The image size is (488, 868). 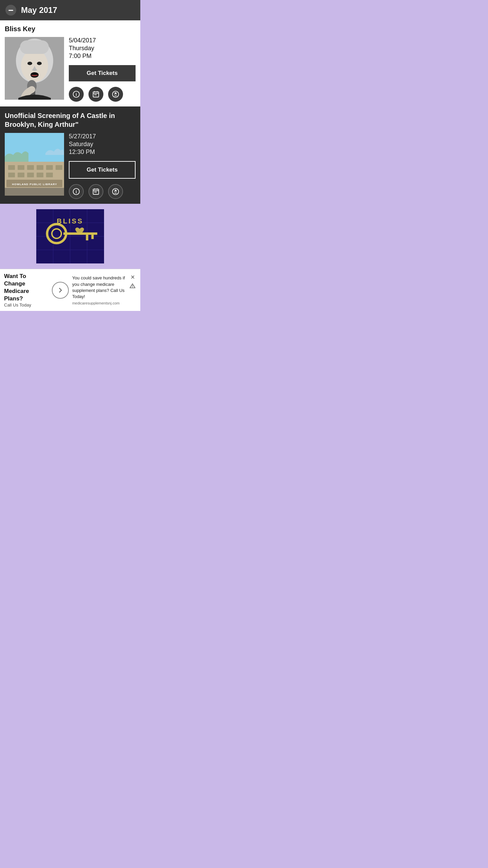 I want to click on month-header: May 2017, so click(x=70, y=10).